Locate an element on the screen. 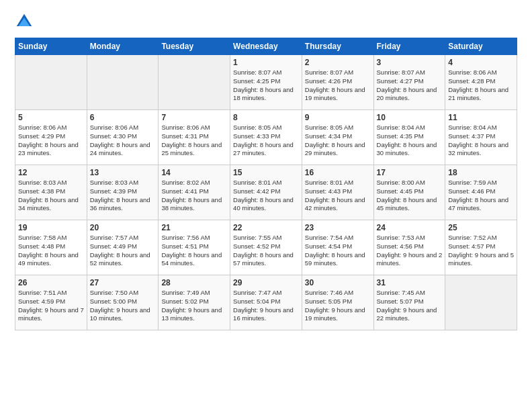 The height and width of the screenshot is (411, 532). day-number: 14 is located at coordinates (194, 173).